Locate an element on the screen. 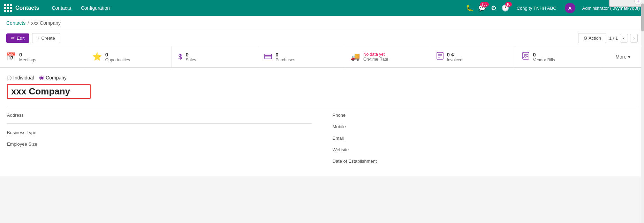 The height and width of the screenshot is (223, 644). calendar-icon: 📅 is located at coordinates (11, 57).